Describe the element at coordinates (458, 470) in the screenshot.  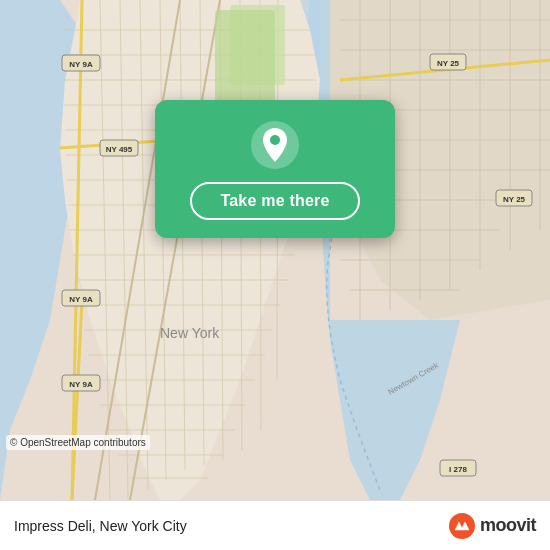
I see `svg-text: I 278` at that location.